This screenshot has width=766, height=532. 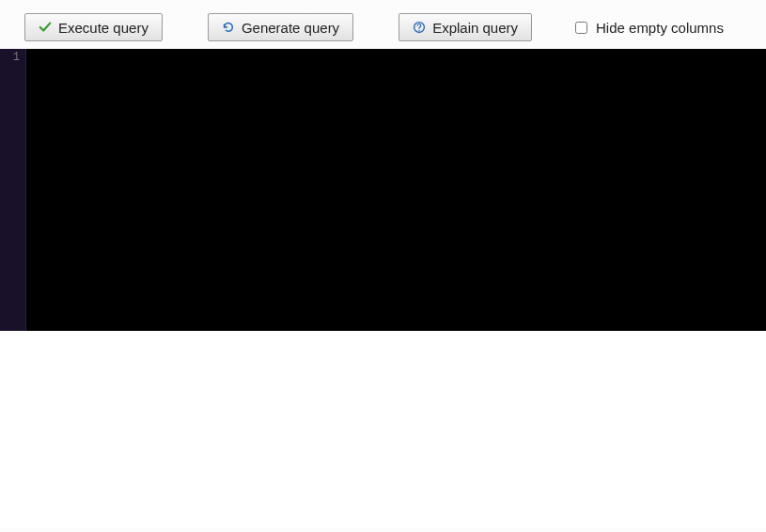 I want to click on query-toolbar: Execute query Generate query Explain que…, so click(x=383, y=24).